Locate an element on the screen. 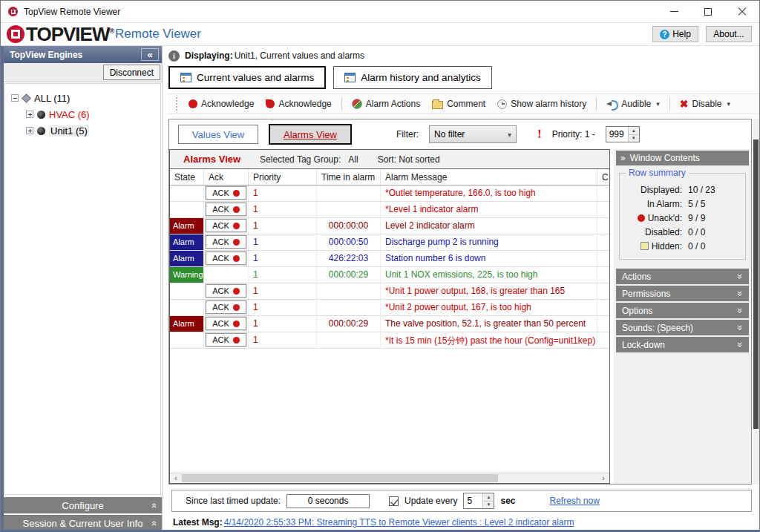 Image resolution: width=760 pixels, height=532 pixels. since-update-label: Since last timed update: is located at coordinates (233, 501).